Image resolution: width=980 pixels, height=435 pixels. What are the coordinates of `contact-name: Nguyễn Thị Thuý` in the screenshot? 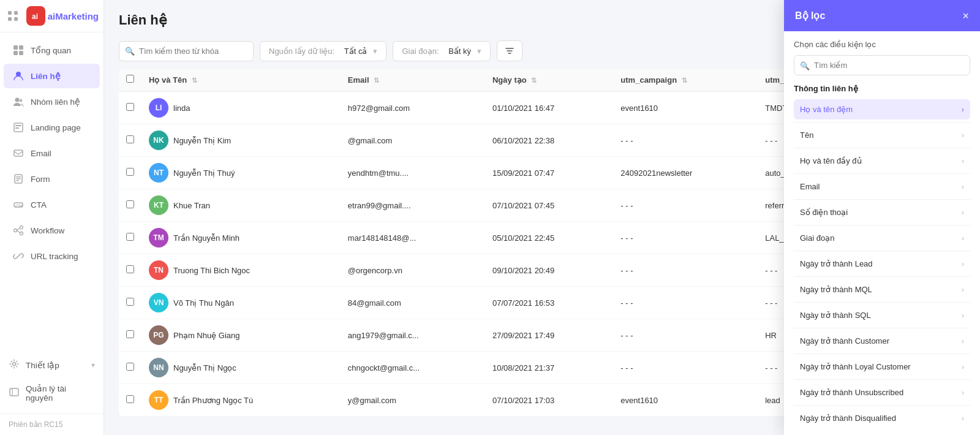 It's located at (204, 173).